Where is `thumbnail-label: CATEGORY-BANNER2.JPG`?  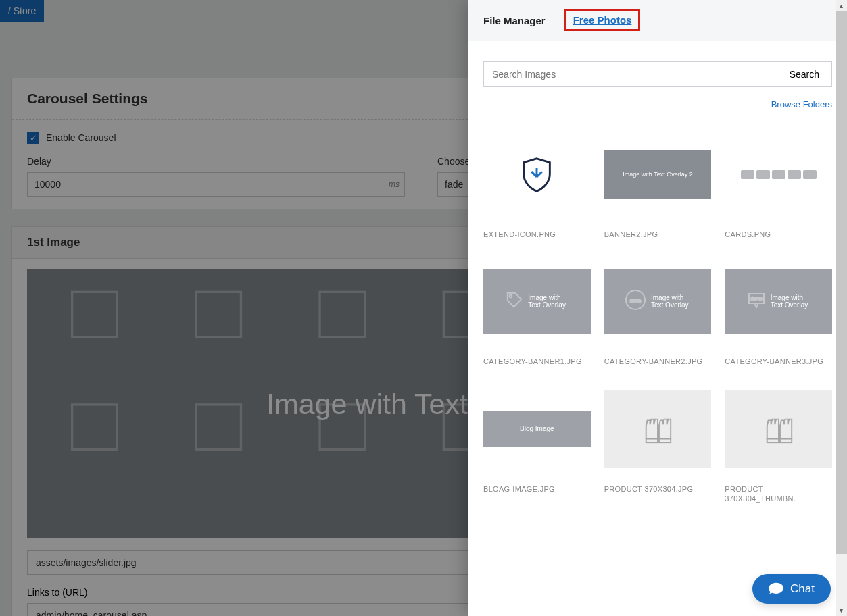
thumbnail-label: CATEGORY-BANNER2.JPG is located at coordinates (658, 361).